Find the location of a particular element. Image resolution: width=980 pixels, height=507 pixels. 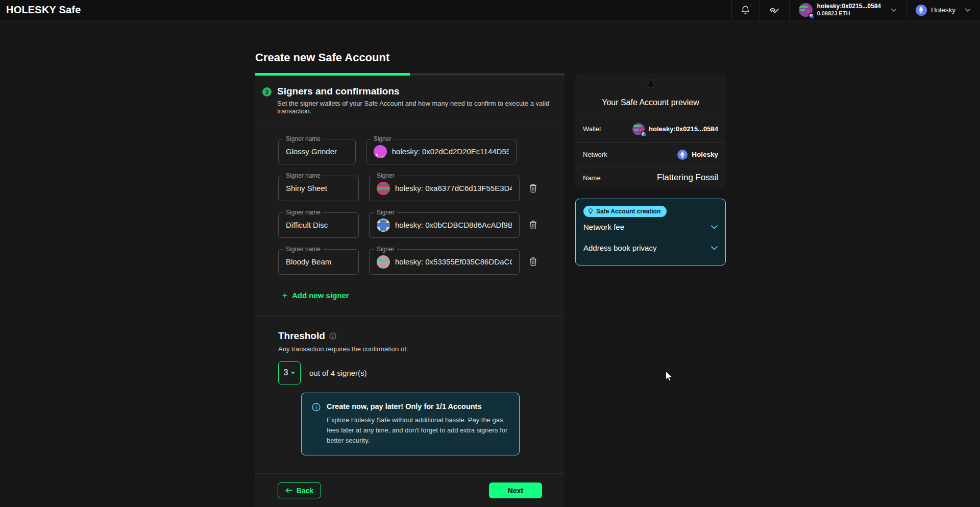

wallet-avatar is located at coordinates (639, 129).